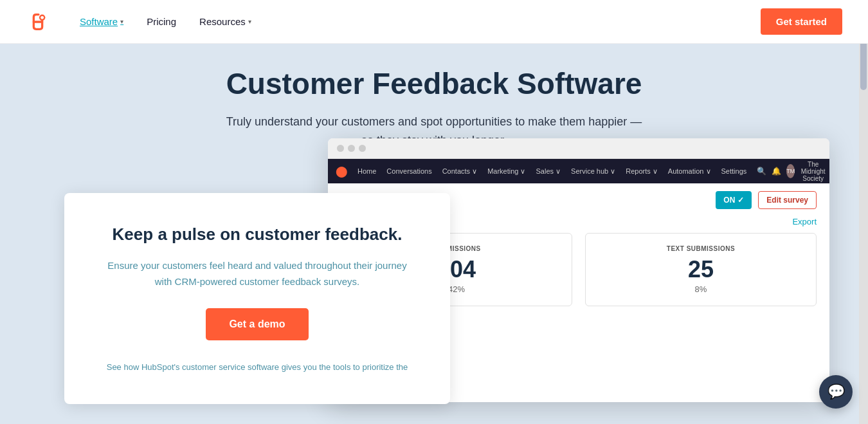 The width and height of the screenshot is (868, 424). What do you see at coordinates (801, 22) in the screenshot?
I see `get-started-button: Get started` at bounding box center [801, 22].